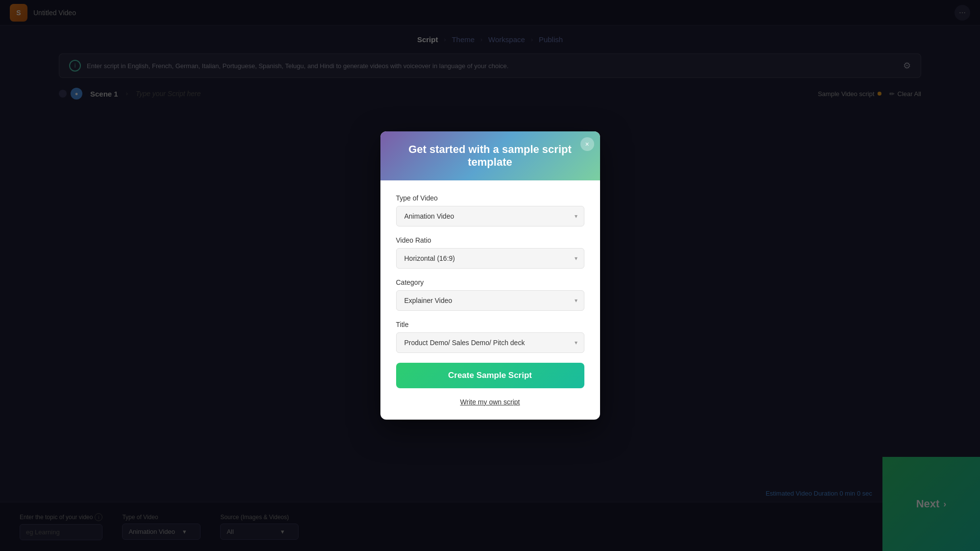 The width and height of the screenshot is (980, 551). I want to click on modal-body: Type of Video Animation Video Presentati…, so click(490, 300).